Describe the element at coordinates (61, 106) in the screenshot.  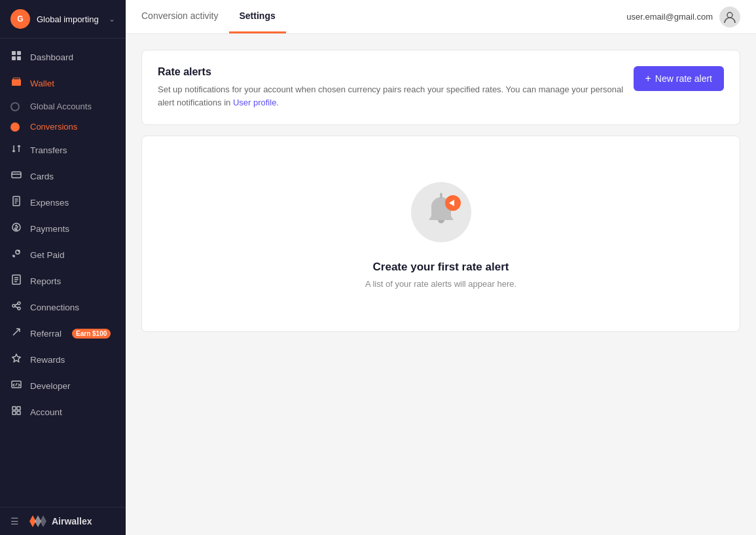
I see `sidebar-item-label-global-accounts: Global Accounts` at that location.